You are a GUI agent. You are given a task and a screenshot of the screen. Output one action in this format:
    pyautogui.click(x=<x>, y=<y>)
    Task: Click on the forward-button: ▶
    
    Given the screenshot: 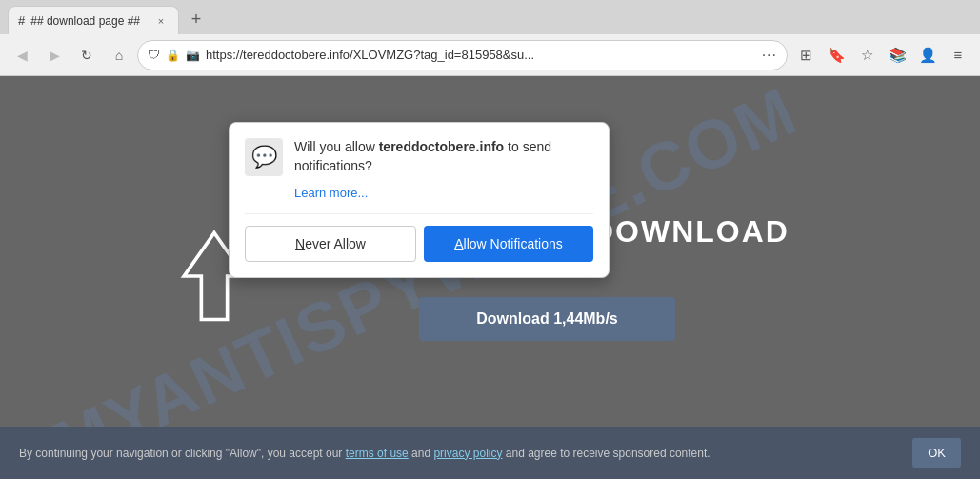 What is the action you would take?
    pyautogui.click(x=54, y=55)
    